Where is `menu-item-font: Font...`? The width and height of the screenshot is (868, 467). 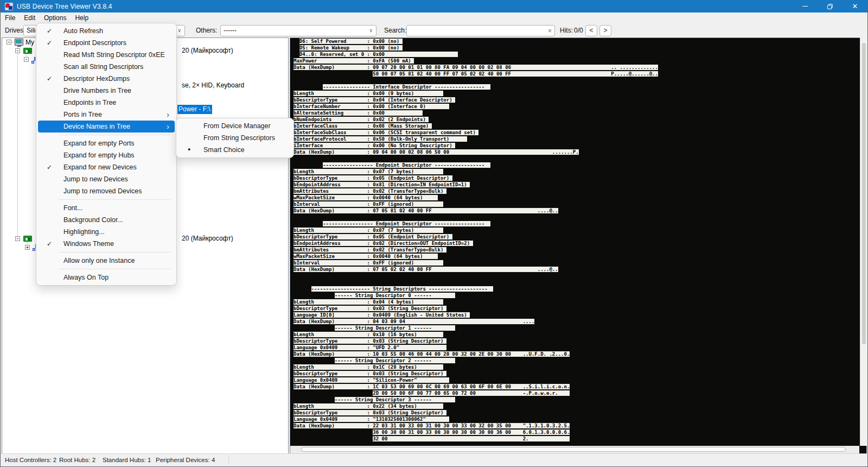
menu-item-font: Font... is located at coordinates (106, 208).